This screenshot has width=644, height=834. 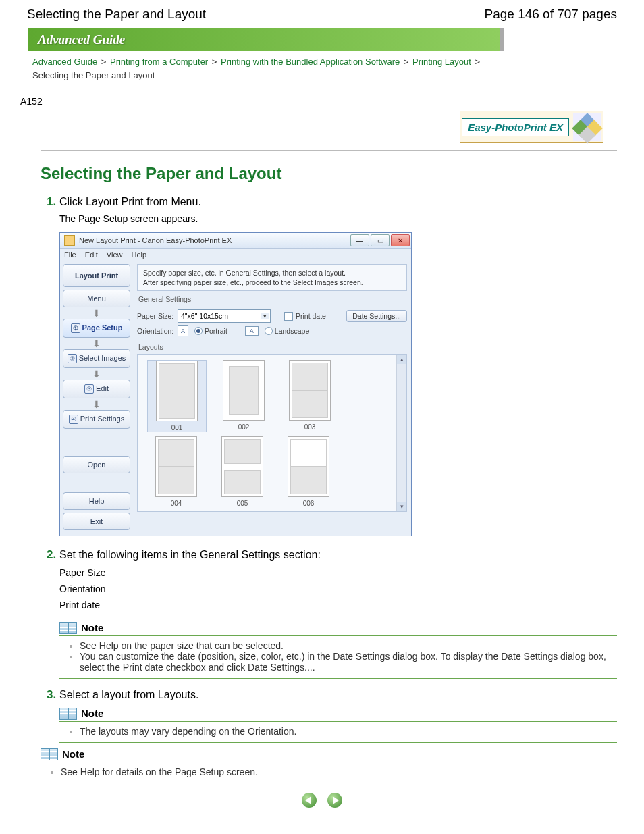 What do you see at coordinates (310, 396) in the screenshot?
I see `layout-thumb: 003` at bounding box center [310, 396].